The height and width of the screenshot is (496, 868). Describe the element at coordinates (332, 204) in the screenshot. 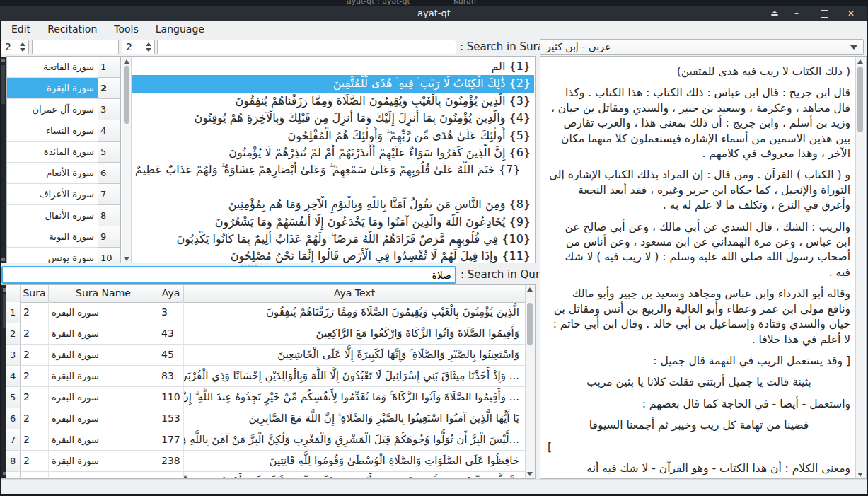

I see `aya-line: {8} وَمِنَ النَّاسِ مَن يَقُولُ آمَنَّا …` at that location.